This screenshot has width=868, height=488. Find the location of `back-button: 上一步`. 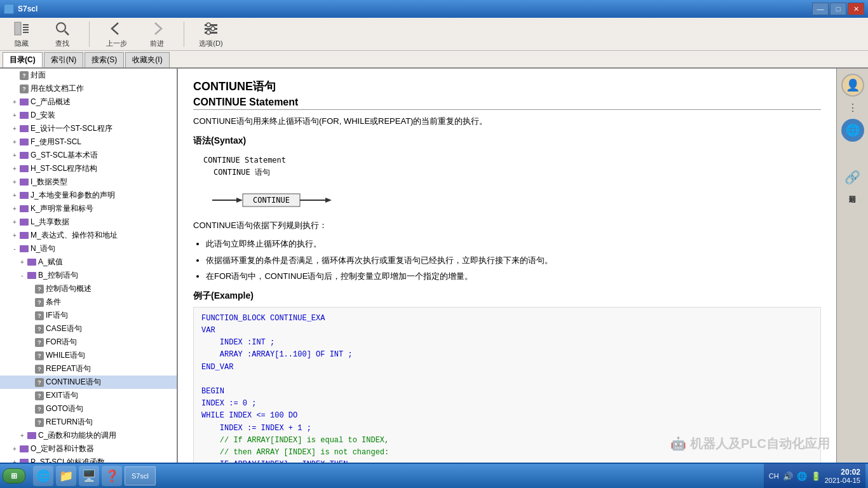

back-button: 上一步 is located at coordinates (116, 34).